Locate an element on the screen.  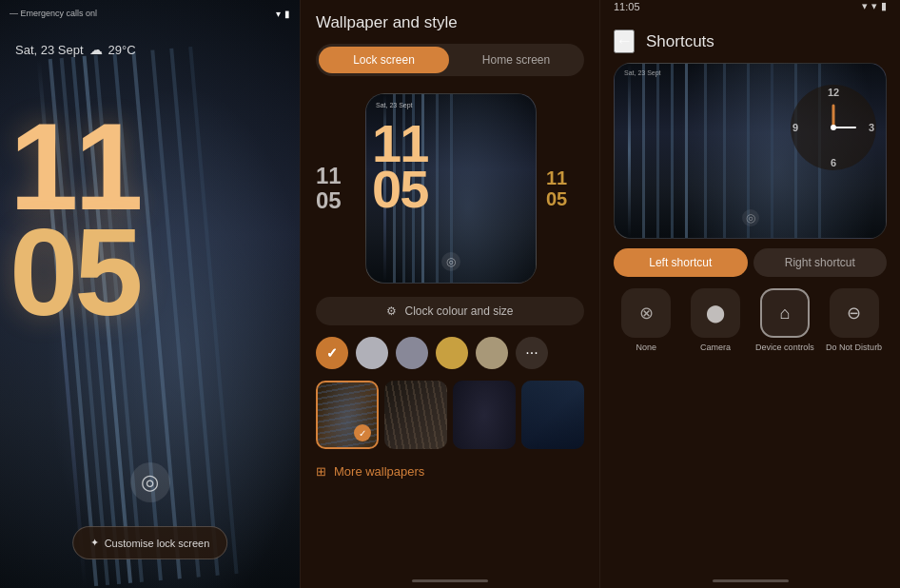
dnd-icon-wrap: ⊖ is located at coordinates (854, 313).